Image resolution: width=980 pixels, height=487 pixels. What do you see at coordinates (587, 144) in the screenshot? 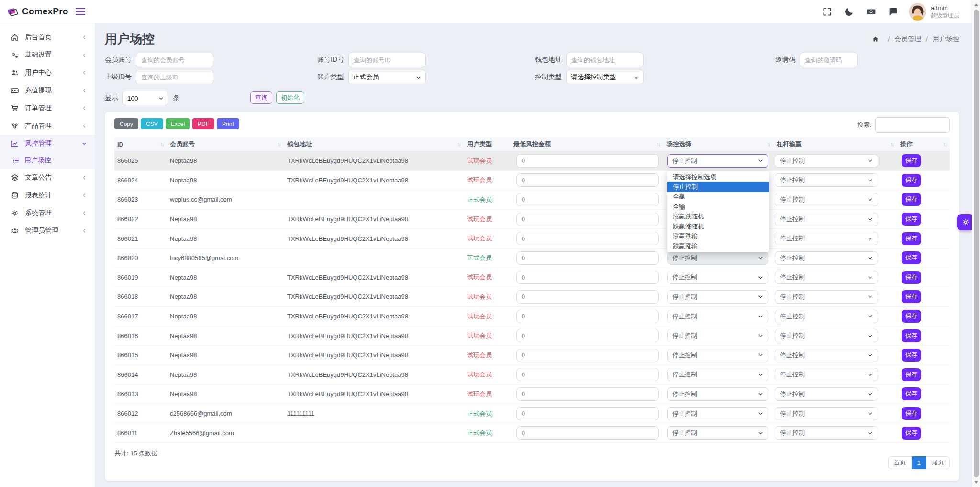
I see `column-header-min-risk-amount: 最低风控金额` at bounding box center [587, 144].